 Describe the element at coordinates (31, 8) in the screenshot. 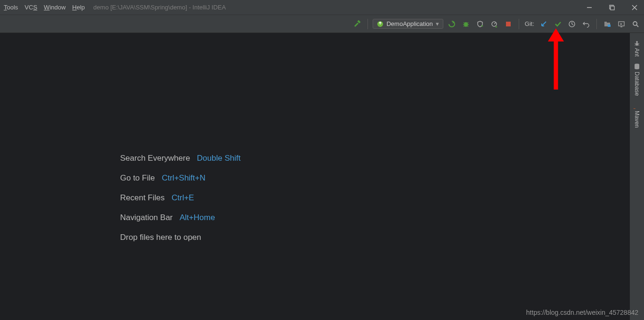

I see `menu-vcs: VCS` at that location.